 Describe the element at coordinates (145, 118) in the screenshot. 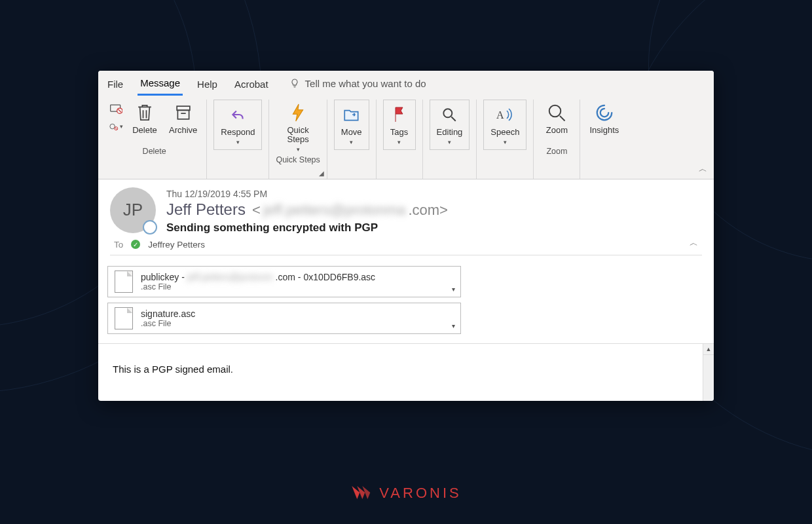

I see `delete-button: Delete` at that location.